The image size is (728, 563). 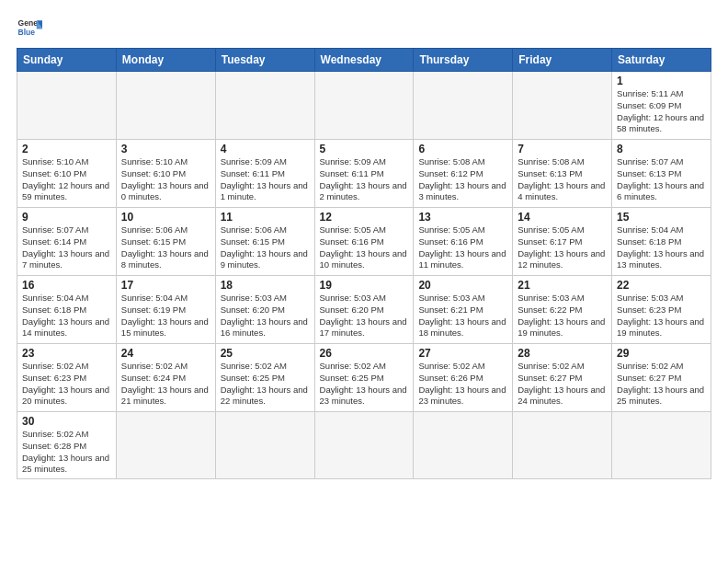 What do you see at coordinates (165, 242) in the screenshot?
I see `calendar-cell: 10Sunrise: 5:06 AM Sunset: 6:15 PM Dayli…` at bounding box center [165, 242].